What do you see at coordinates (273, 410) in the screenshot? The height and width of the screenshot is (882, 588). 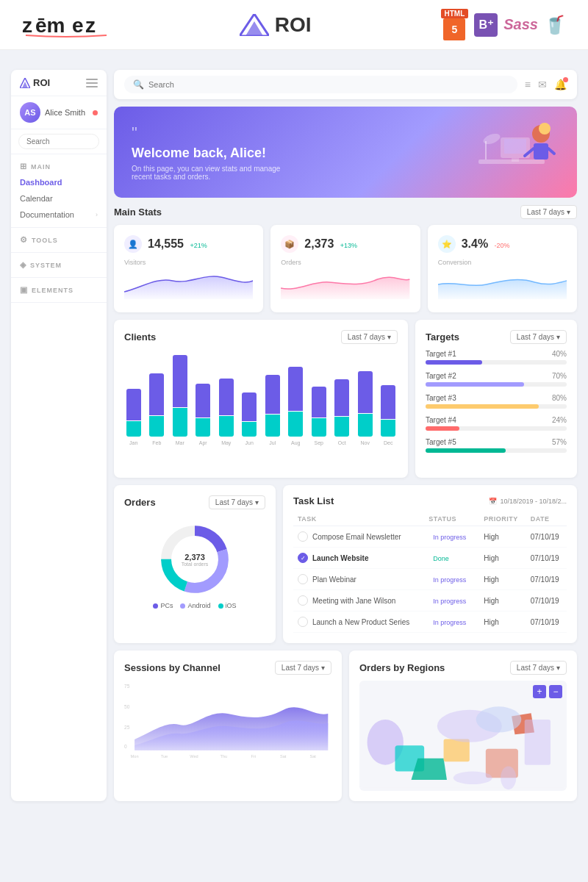 I see `bar-group-jul: Jul` at bounding box center [273, 410].